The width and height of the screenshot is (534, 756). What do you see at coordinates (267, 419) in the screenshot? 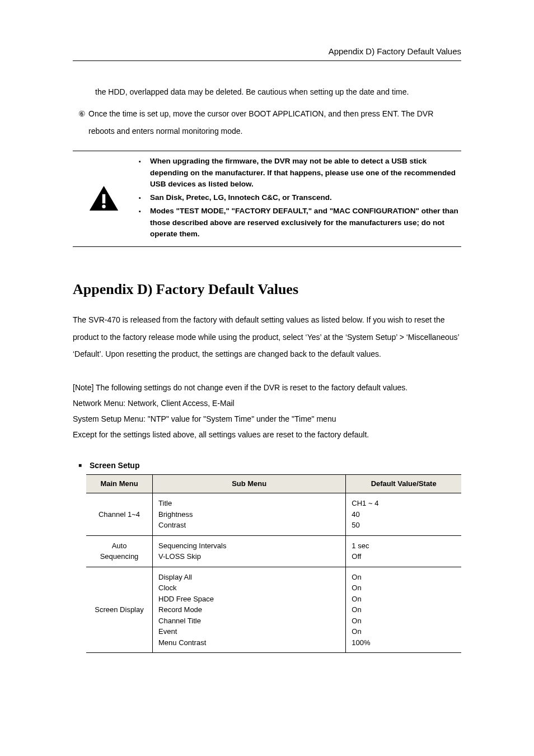
I see `note-line: System Setup Menu: "NTP" value for "Syst…` at bounding box center [267, 419].